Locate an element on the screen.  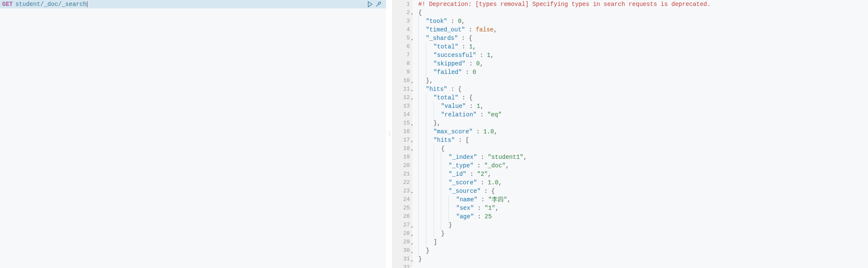
gutter-line: 15 is located at coordinates (402, 123).